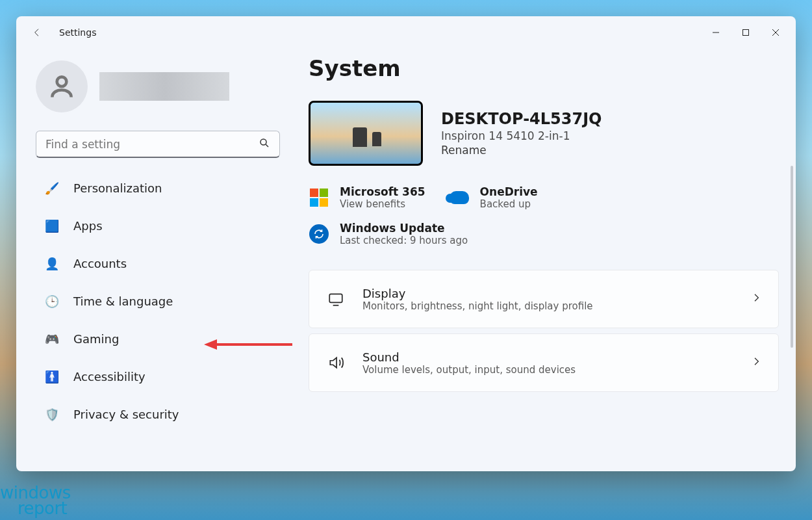  Describe the element at coordinates (544, 133) in the screenshot. I see `device-header: DESKTOP-4L537JQ Inspiron 14 5410 2-in-1 …` at that location.